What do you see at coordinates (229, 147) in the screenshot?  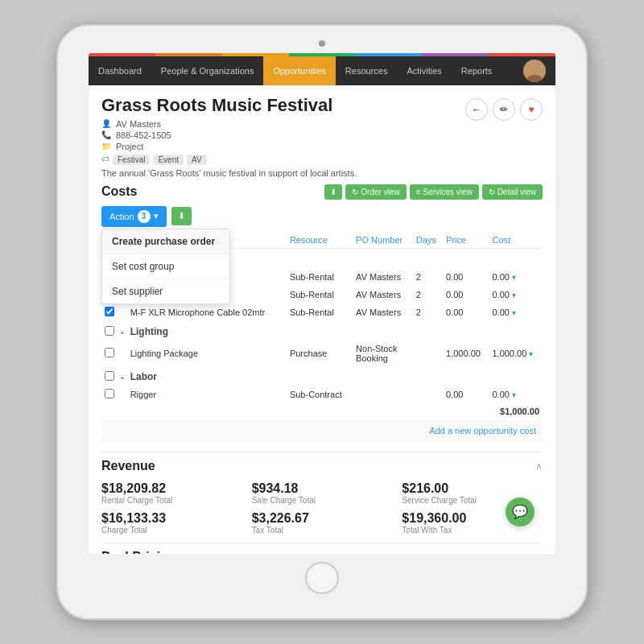 I see `type-row: 📁 Project` at bounding box center [229, 147].